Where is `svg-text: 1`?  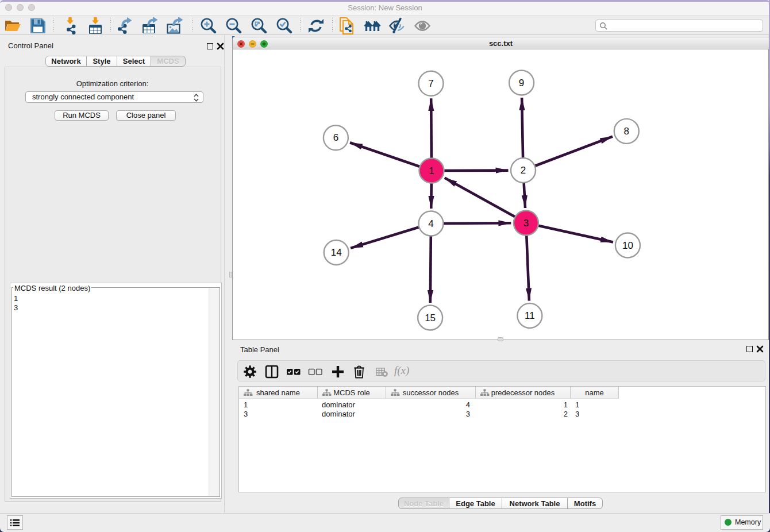
svg-text: 1 is located at coordinates (431, 171).